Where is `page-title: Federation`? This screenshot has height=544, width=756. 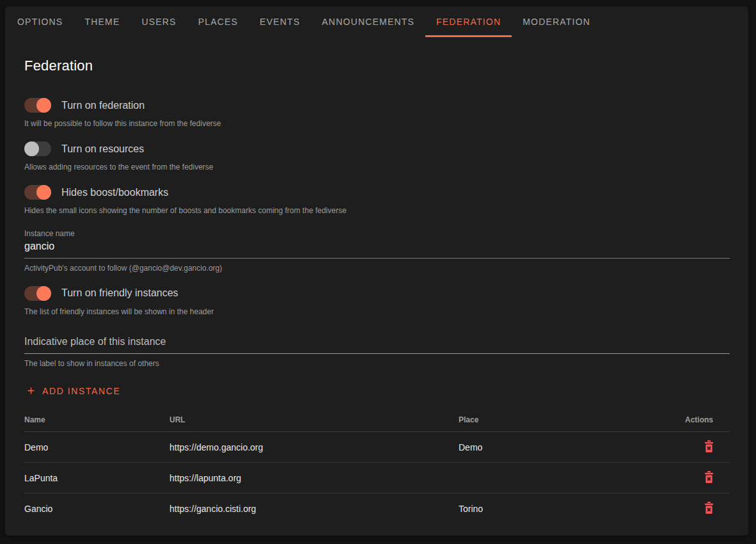
page-title: Federation is located at coordinates (377, 66).